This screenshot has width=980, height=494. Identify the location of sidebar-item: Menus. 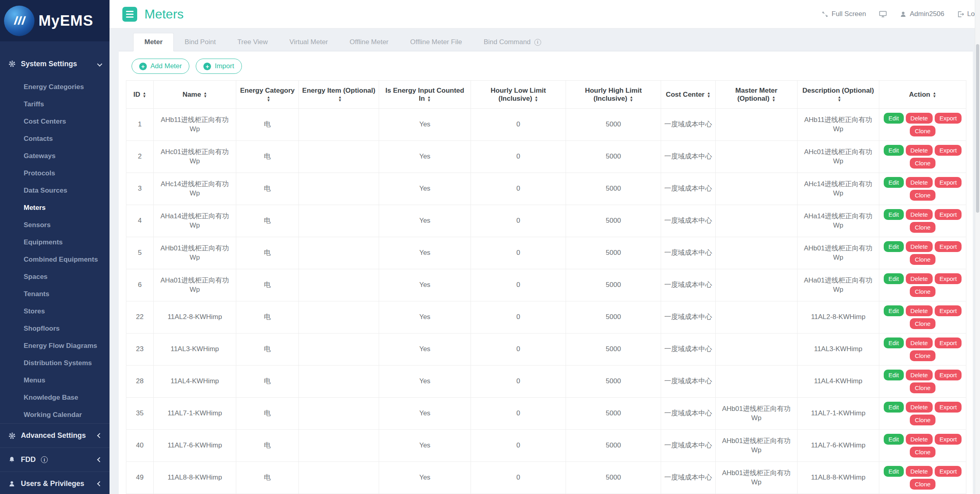
(55, 380).